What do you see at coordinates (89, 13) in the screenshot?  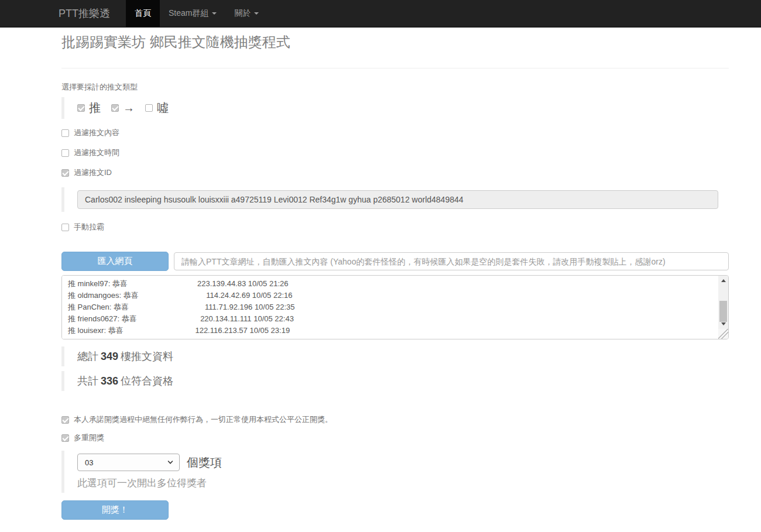 I see `brand: PTT推樂透` at bounding box center [89, 13].